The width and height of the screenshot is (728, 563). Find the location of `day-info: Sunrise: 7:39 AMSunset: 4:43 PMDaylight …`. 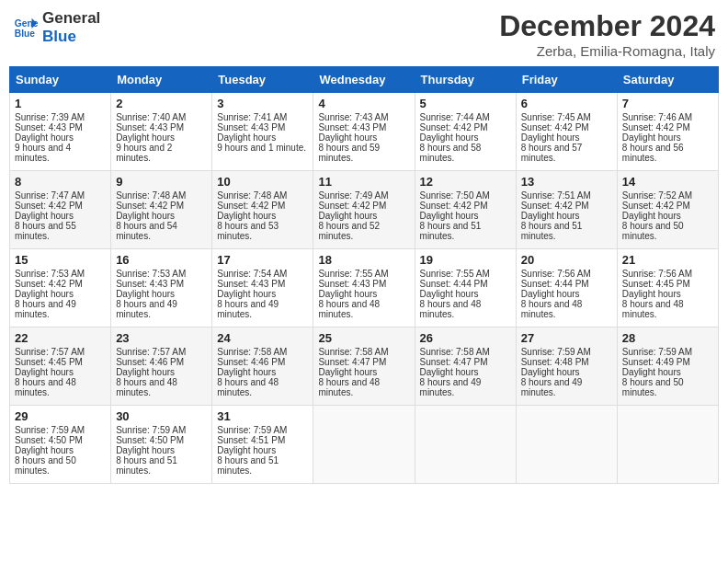

day-info: Sunrise: 7:39 AMSunset: 4:43 PMDaylight … is located at coordinates (50, 138).